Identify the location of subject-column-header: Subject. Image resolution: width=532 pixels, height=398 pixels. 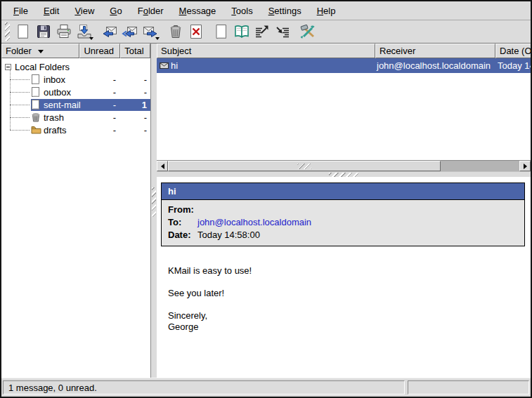
(266, 51).